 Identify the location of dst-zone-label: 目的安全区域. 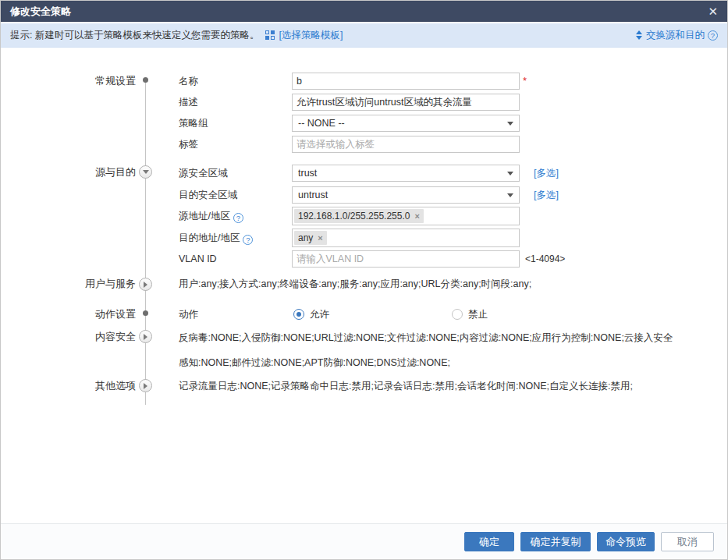
(234, 195).